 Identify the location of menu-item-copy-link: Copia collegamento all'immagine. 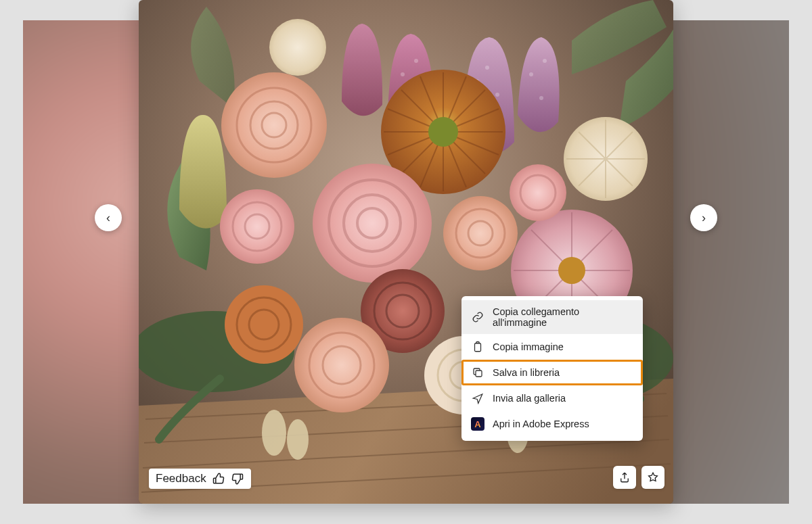
(552, 317).